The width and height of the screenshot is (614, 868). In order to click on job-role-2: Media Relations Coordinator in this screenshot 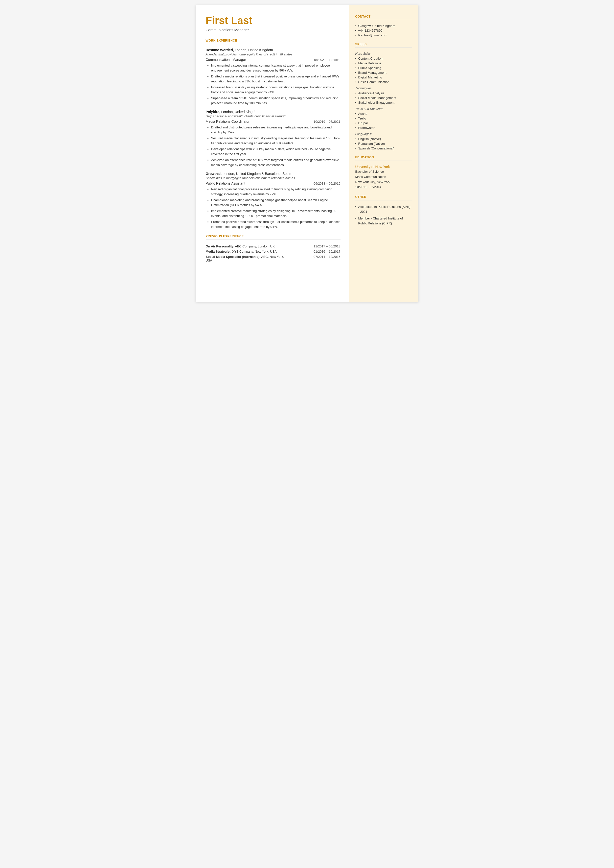, I will do `click(228, 121)`.